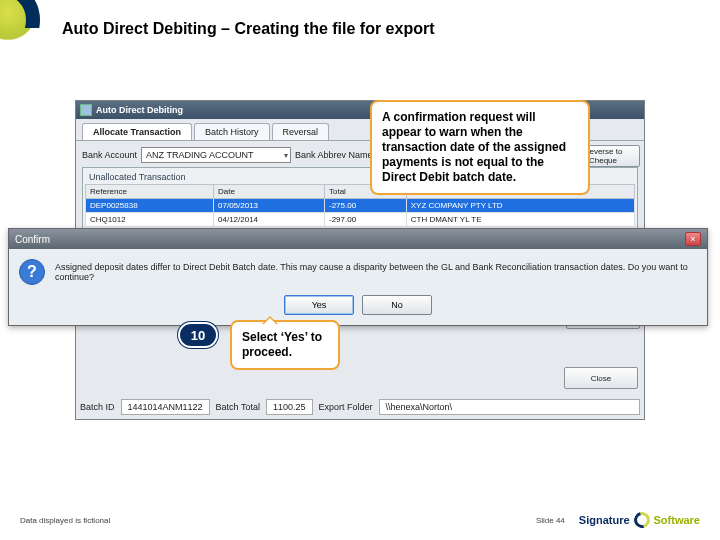 The width and height of the screenshot is (720, 540). What do you see at coordinates (358, 307) in the screenshot?
I see `confirm-actions: Yes No` at bounding box center [358, 307].